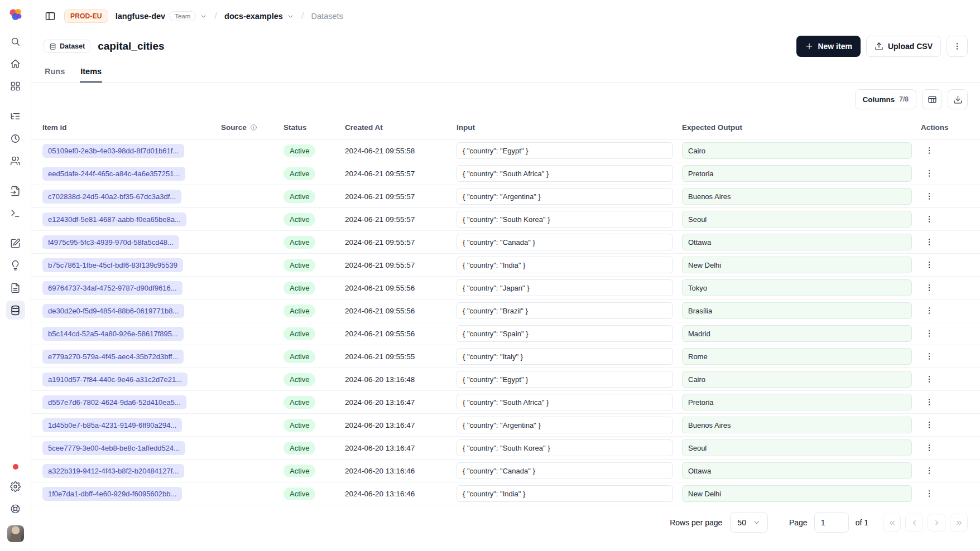 The image size is (980, 551). I want to click on expected-output-cell: Rome, so click(797, 356).